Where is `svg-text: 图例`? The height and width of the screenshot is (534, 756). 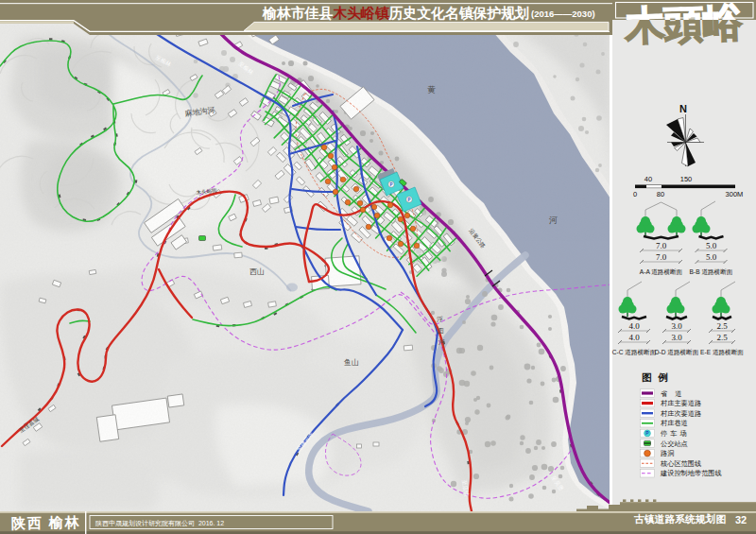
svg-text: 图例 is located at coordinates (658, 377).